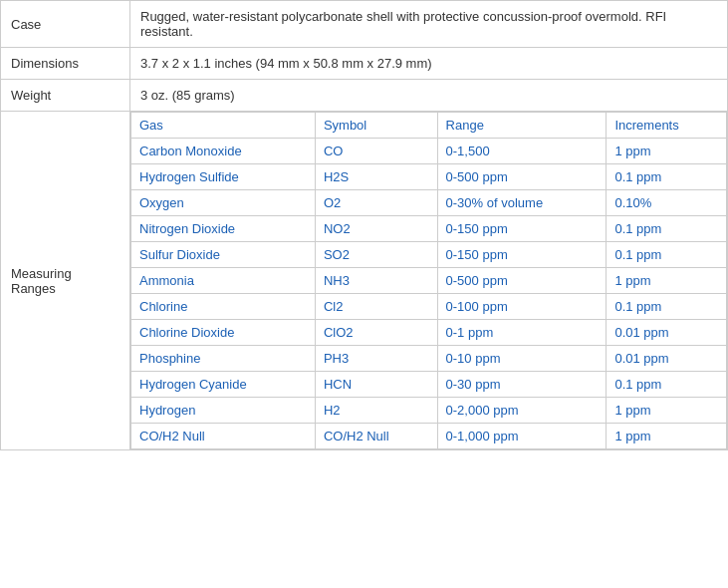  What do you see at coordinates (376, 203) in the screenshot?
I see `gas-symbol: O2` at bounding box center [376, 203].